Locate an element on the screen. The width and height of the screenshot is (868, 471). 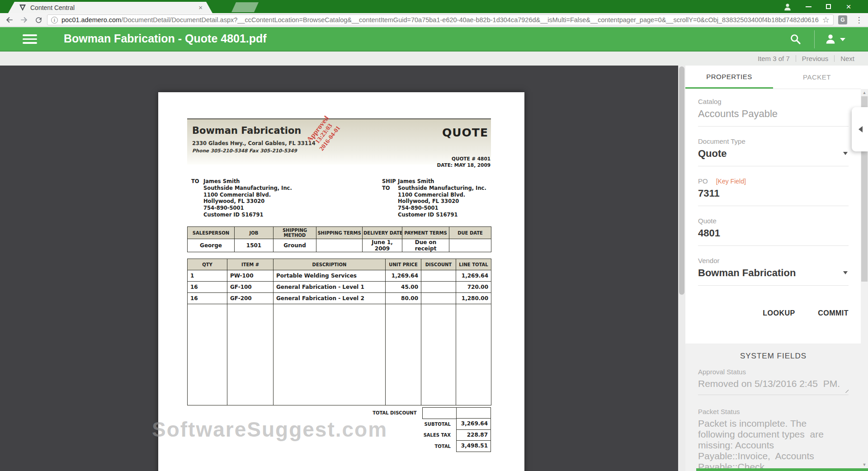
watermark: SoftwareSuggest.com is located at coordinates (269, 429).